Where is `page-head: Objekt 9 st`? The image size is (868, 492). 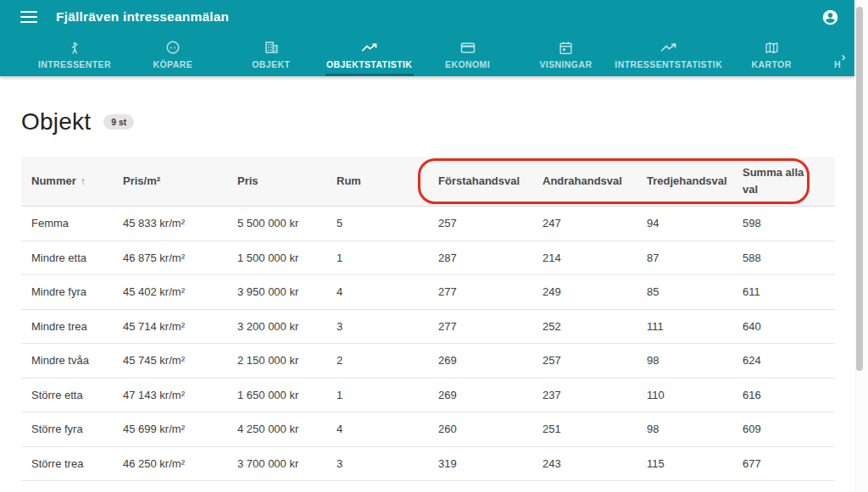 page-head: Objekt 9 st is located at coordinates (78, 122).